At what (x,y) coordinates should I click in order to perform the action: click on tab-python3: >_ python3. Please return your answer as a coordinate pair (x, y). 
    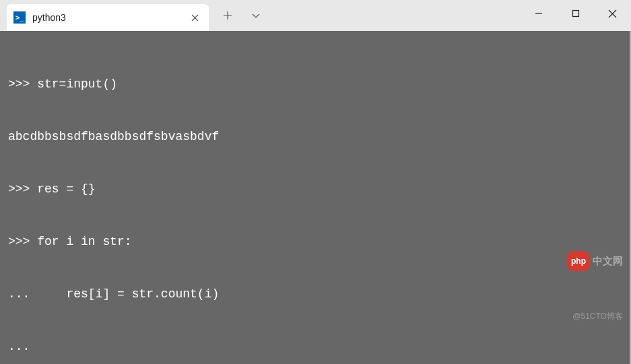
    Looking at the image, I should click on (108, 17).